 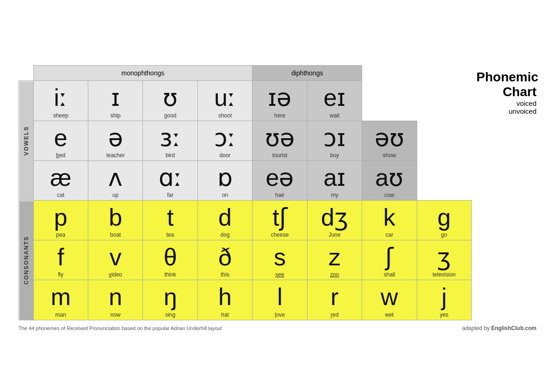 What do you see at coordinates (61, 116) in the screenshot?
I see `word-sheep: sheep` at bounding box center [61, 116].